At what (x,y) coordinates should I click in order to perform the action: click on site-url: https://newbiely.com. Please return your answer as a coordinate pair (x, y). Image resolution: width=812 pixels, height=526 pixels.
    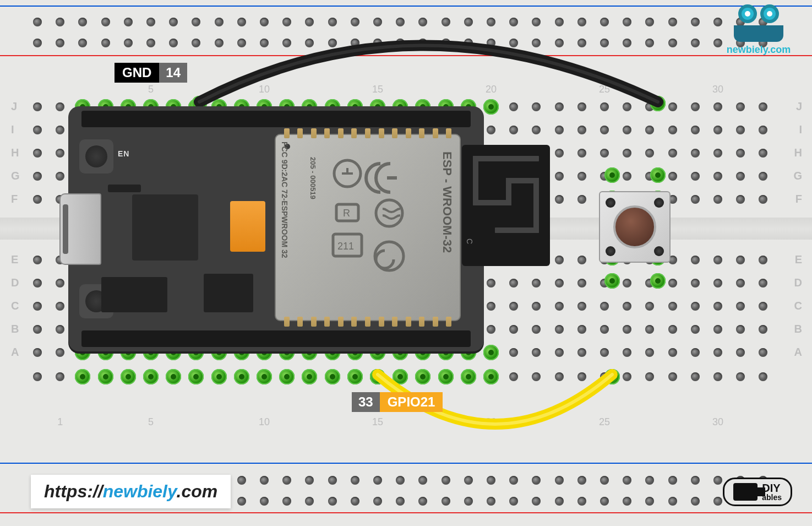
    Looking at the image, I should click on (131, 491).